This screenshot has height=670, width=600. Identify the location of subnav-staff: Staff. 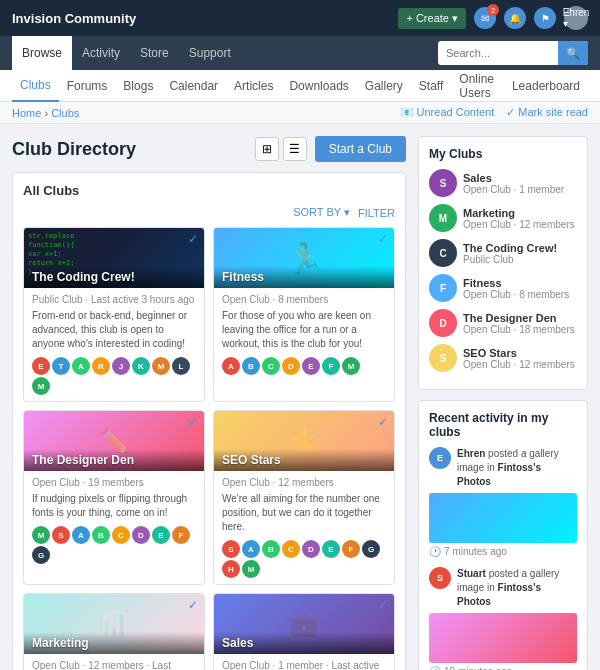
(431, 86).